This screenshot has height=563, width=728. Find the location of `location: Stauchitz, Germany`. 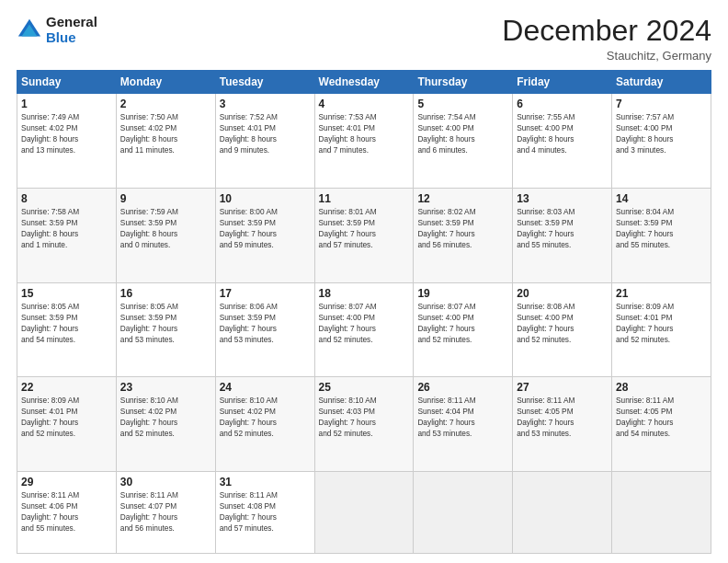

location: Stauchitz, Germany is located at coordinates (607, 55).